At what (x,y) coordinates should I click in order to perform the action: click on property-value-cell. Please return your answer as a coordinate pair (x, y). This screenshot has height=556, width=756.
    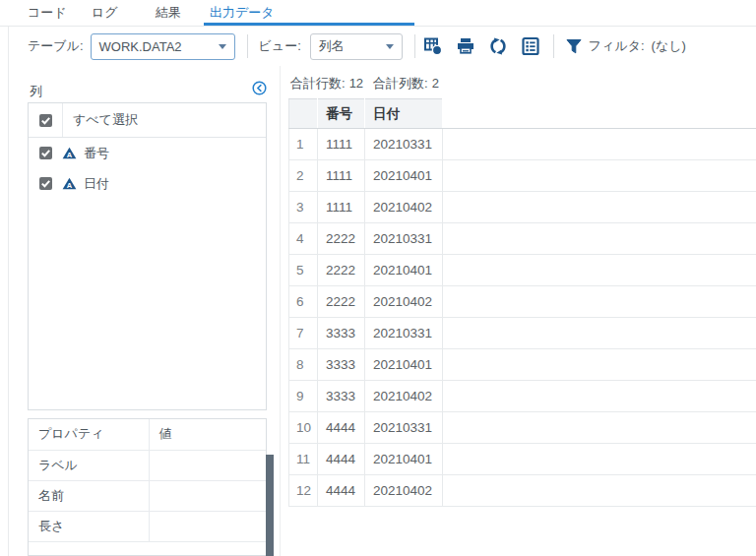
    Looking at the image, I should click on (207, 464).